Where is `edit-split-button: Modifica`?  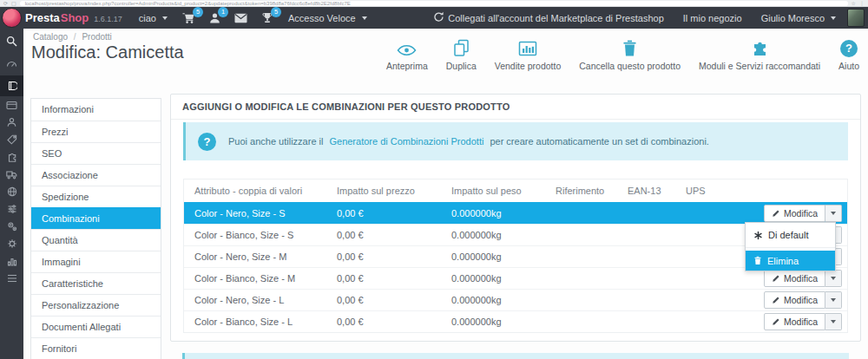
edit-split-button: Modifica is located at coordinates (803, 213).